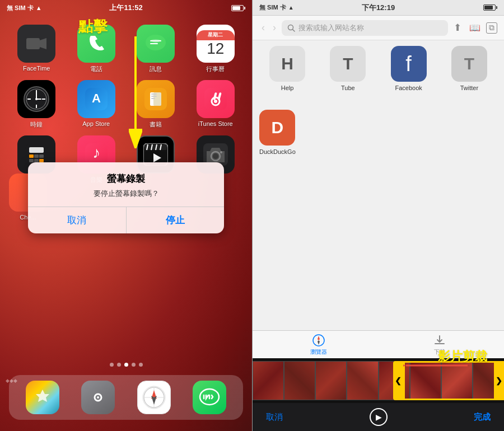  I want to click on video-done-button: 完成, so click(482, 418).